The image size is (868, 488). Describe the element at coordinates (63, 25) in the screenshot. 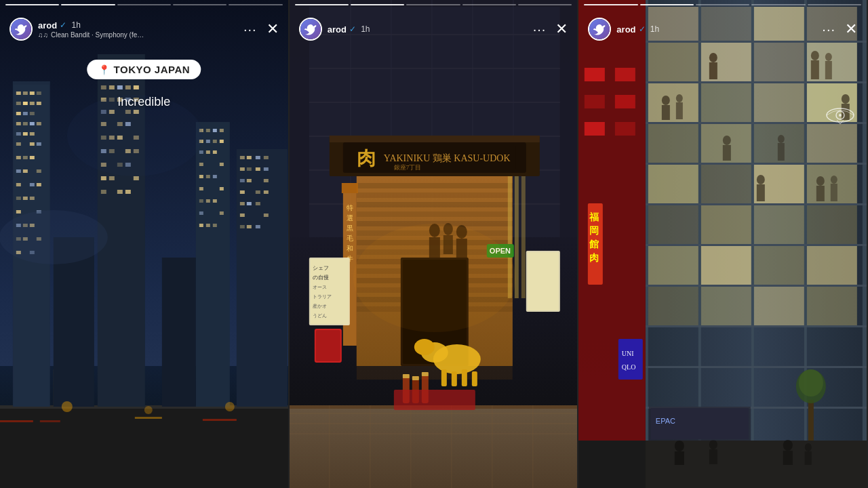

I see `verified-icon-panel1: ✓` at that location.